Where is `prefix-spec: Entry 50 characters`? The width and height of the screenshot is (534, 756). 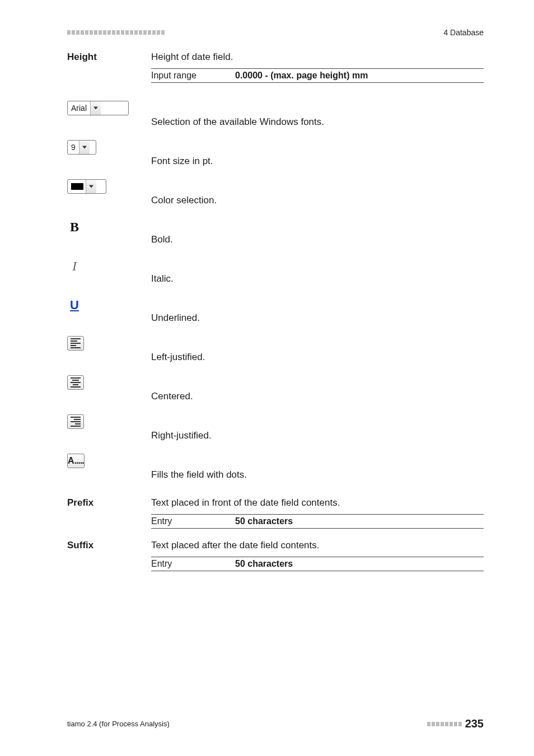 prefix-spec: Entry 50 characters is located at coordinates (317, 521).